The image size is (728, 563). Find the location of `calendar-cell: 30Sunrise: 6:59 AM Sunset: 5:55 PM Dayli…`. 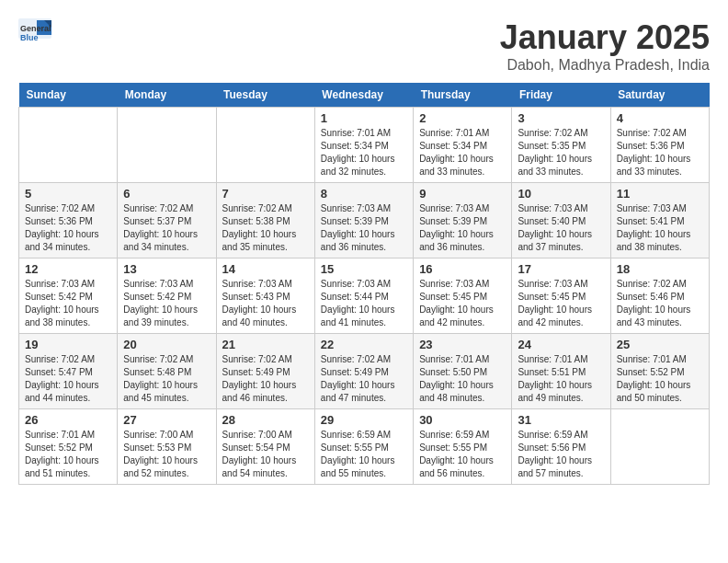

calendar-cell: 30Sunrise: 6:59 AM Sunset: 5:55 PM Dayli… is located at coordinates (463, 447).